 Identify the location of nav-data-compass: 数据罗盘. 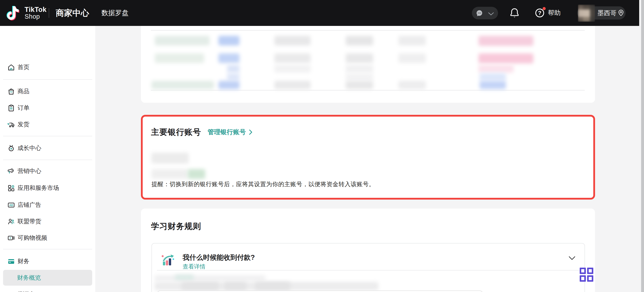
(115, 13).